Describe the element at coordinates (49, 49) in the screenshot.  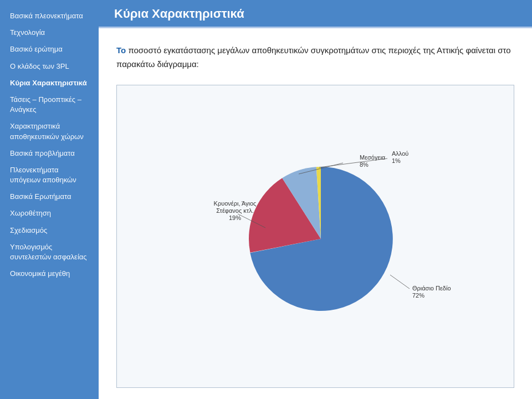
I see `sidebar-item-basic-question: Βασικό ερώτημα` at that location.